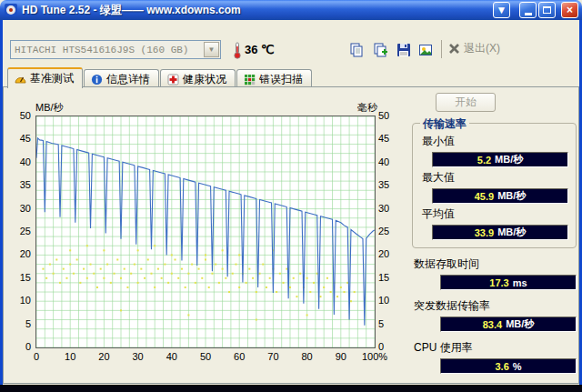 The height and width of the screenshot is (392, 582). Describe the element at coordinates (475, 49) in the screenshot. I see `exit-button: 退出(X)` at that location.